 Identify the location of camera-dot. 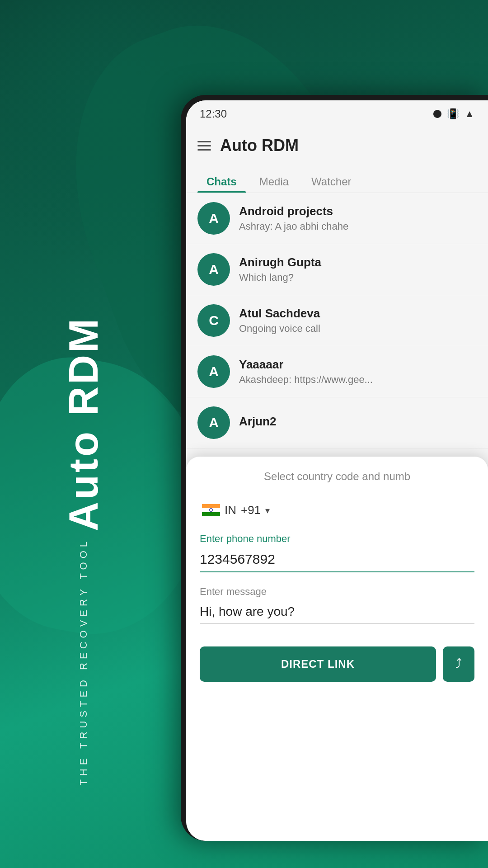
(437, 114).